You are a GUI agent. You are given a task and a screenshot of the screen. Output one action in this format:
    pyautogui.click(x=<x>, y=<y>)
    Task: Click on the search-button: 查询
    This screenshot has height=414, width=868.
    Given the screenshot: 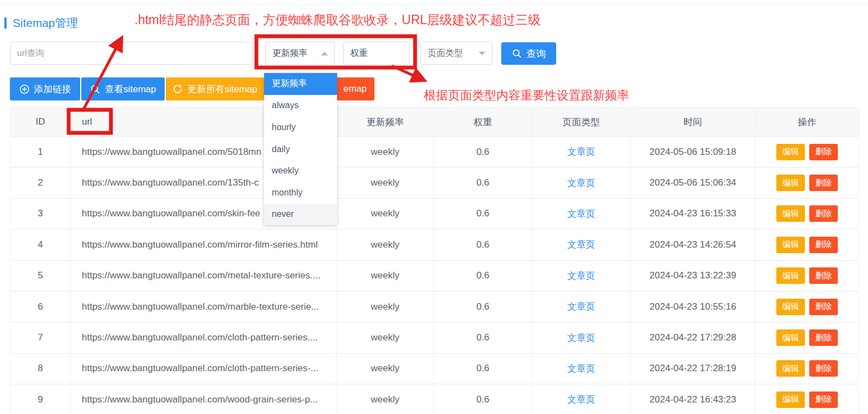 What is the action you would take?
    pyautogui.click(x=529, y=54)
    